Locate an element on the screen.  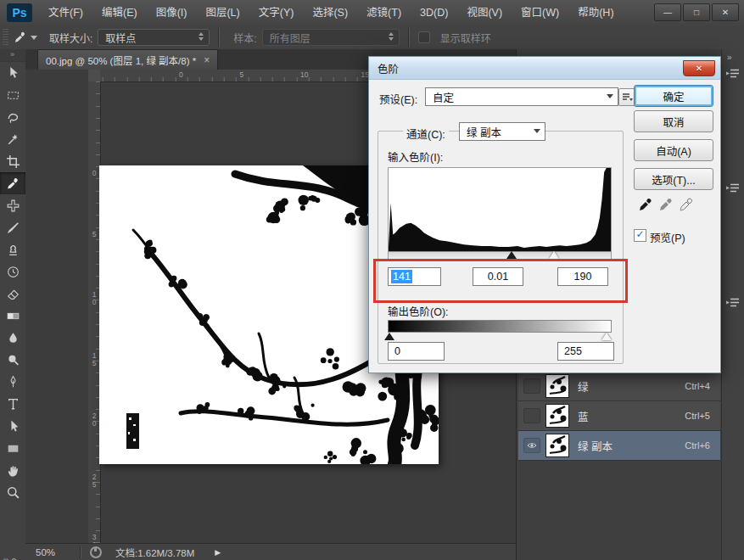
tool-hand is located at coordinates (13, 470).